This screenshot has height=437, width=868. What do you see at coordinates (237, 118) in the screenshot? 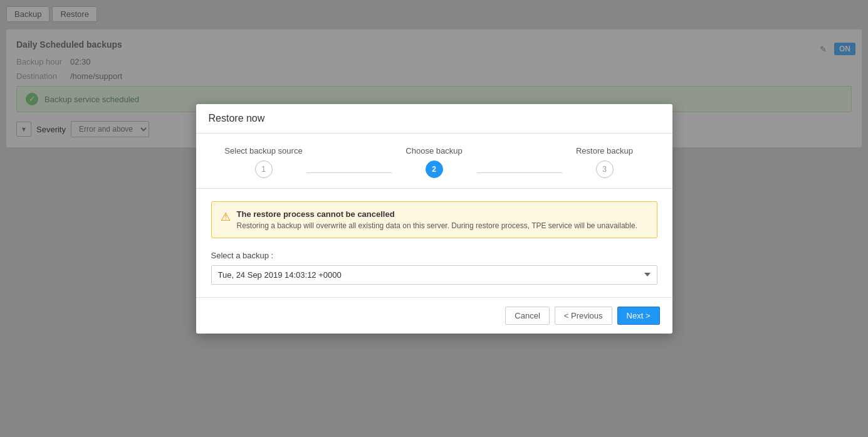
I see `modal-title: Restore now` at bounding box center [237, 118].